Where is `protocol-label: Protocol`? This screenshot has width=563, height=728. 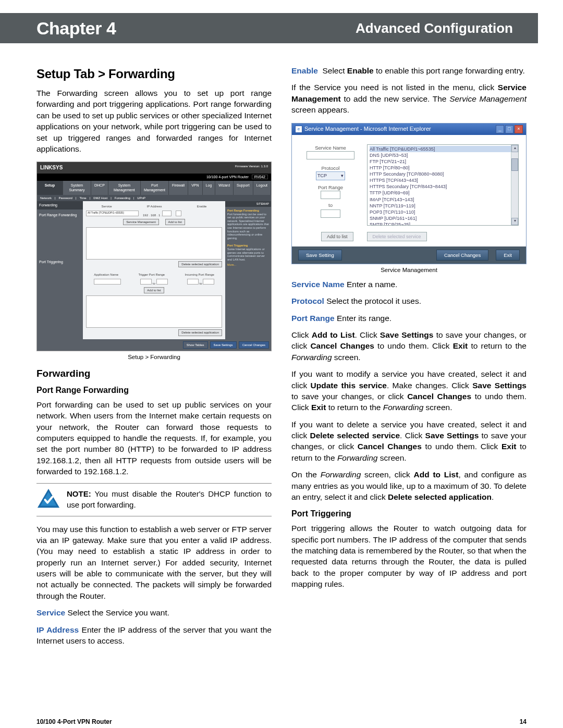 protocol-label: Protocol is located at coordinates (331, 168).